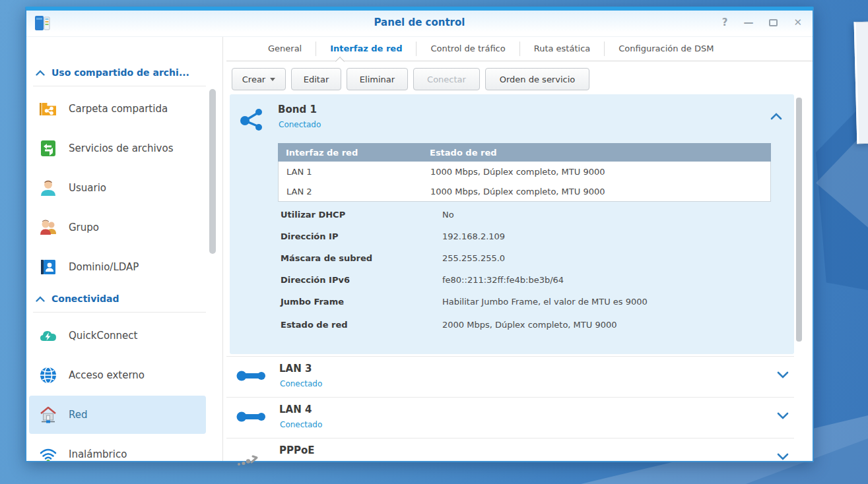  Describe the element at coordinates (362, 215) in the screenshot. I see `detail-label: Utilizar DHCP` at that location.